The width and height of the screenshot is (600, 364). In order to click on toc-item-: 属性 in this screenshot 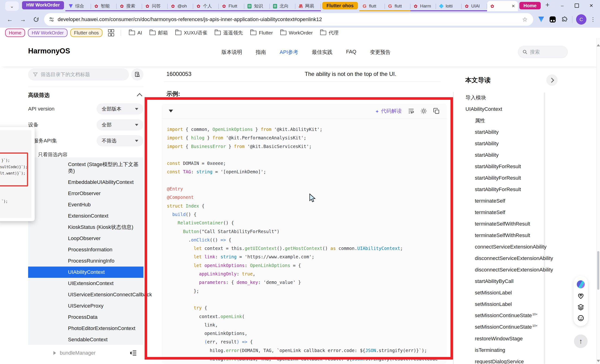, I will do `click(508, 121)`.